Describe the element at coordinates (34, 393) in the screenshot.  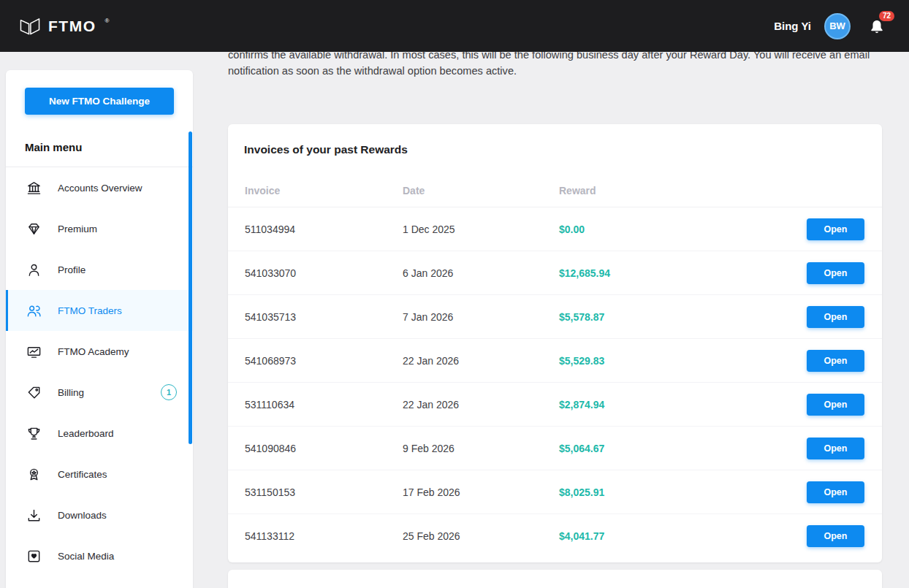
I see `billing-icon` at that location.